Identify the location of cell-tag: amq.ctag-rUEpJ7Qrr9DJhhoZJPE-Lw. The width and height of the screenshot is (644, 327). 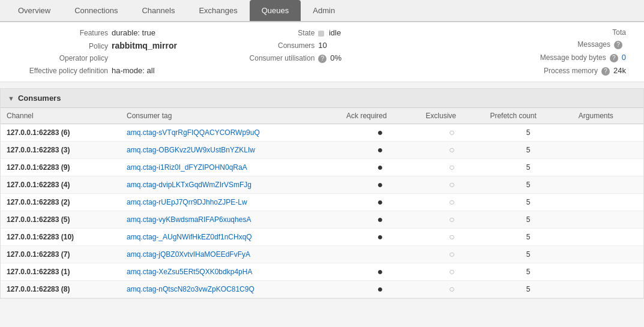
(230, 203).